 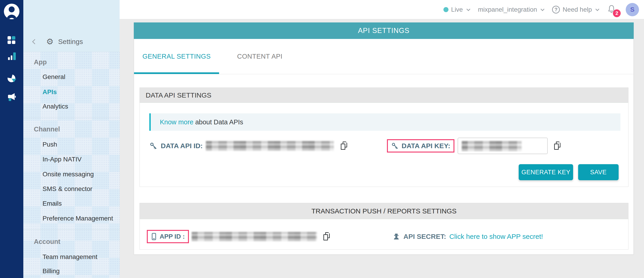 I want to click on sidebar-item-billing: Billing, so click(x=51, y=271).